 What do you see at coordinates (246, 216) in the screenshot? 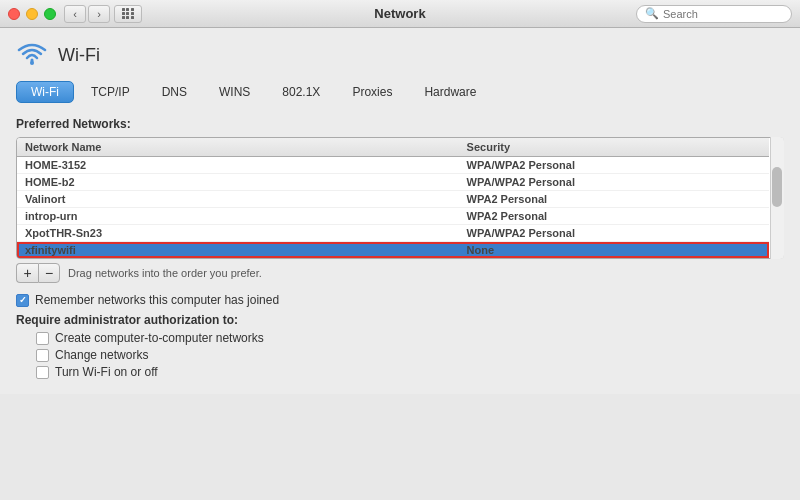
I see `network-name: introp-urn` at bounding box center [246, 216].